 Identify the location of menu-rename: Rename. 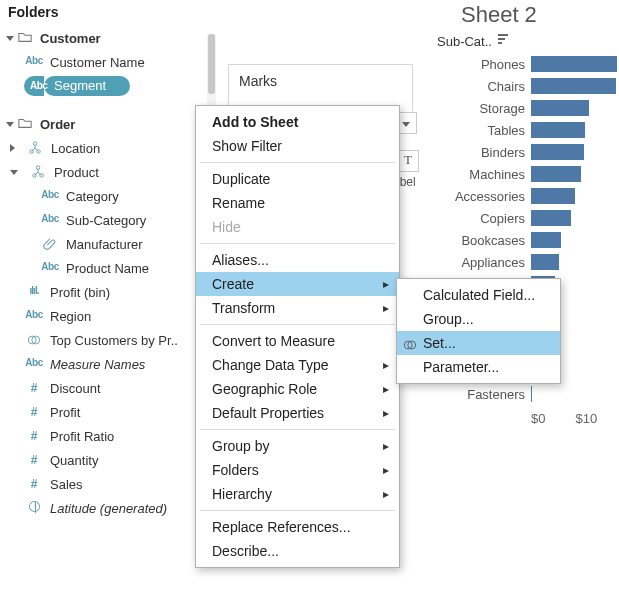
(298, 203).